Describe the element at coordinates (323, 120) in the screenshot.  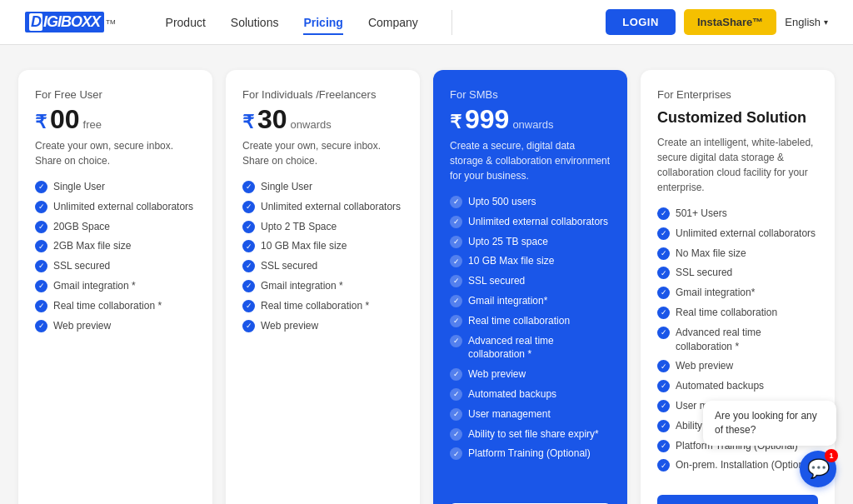
I see `plan-individual-price: ₹ 30 onwards` at that location.